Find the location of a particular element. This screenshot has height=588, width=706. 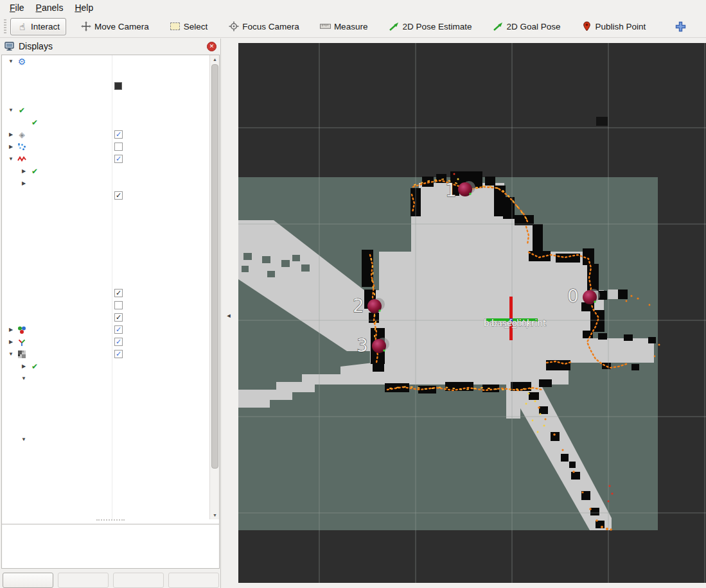

menu-item-panels: Panels is located at coordinates (50, 8).